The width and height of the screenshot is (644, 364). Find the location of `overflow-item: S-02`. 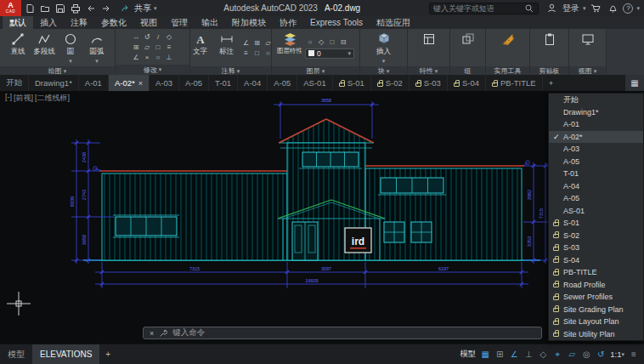

overflow-item: S-02 is located at coordinates (596, 236).